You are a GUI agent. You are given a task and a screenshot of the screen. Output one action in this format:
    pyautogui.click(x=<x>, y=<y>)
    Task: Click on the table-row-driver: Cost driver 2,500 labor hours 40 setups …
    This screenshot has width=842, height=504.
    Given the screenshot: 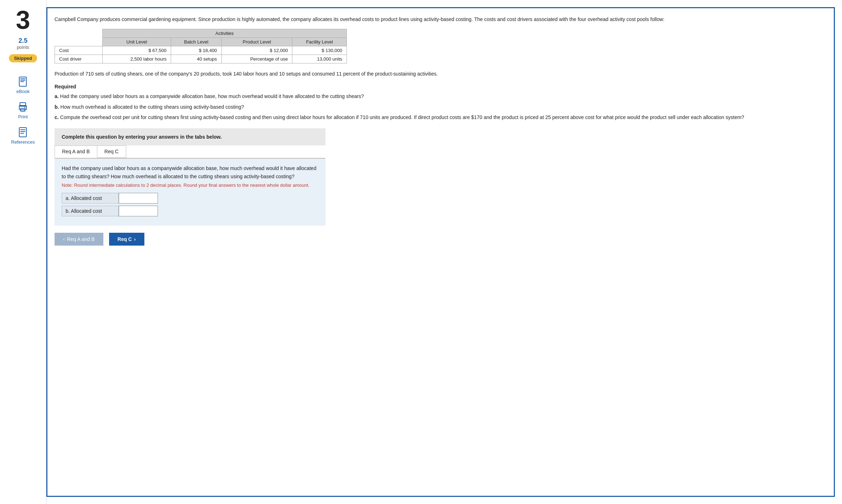 What is the action you would take?
    pyautogui.click(x=201, y=59)
    